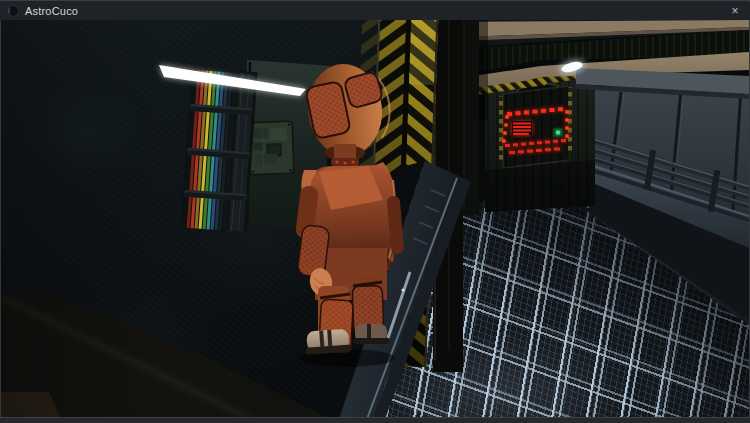  Describe the element at coordinates (166, 354) in the screenshot. I see `rock-platform` at that location.